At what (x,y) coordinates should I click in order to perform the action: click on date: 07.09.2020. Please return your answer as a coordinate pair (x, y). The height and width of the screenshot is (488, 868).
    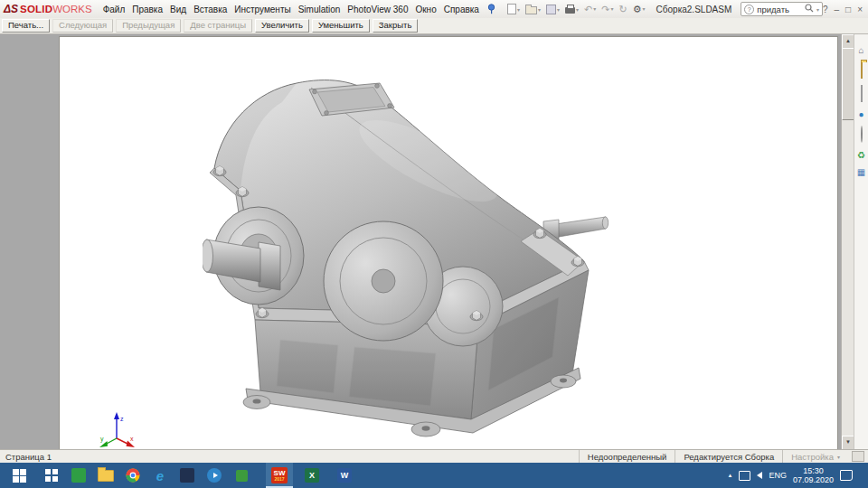
    Looking at the image, I should click on (814, 480).